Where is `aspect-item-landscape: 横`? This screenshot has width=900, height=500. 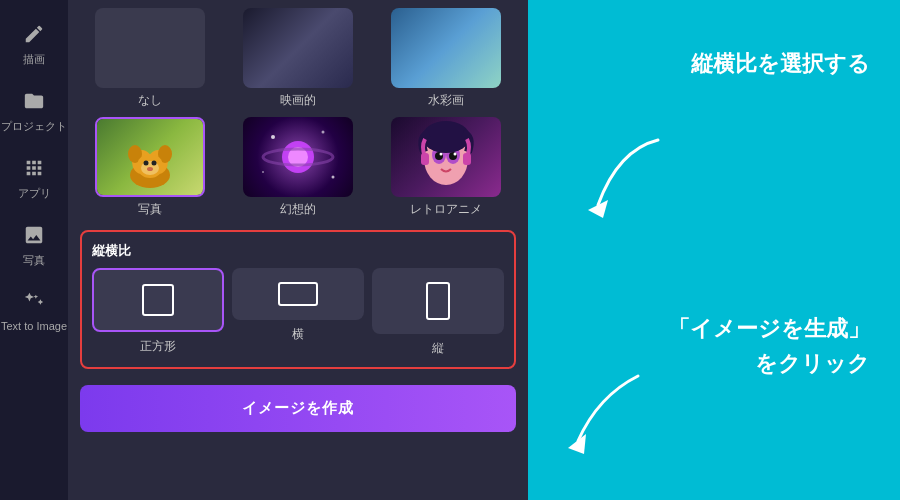
aspect-item-landscape: 横 is located at coordinates (298, 312).